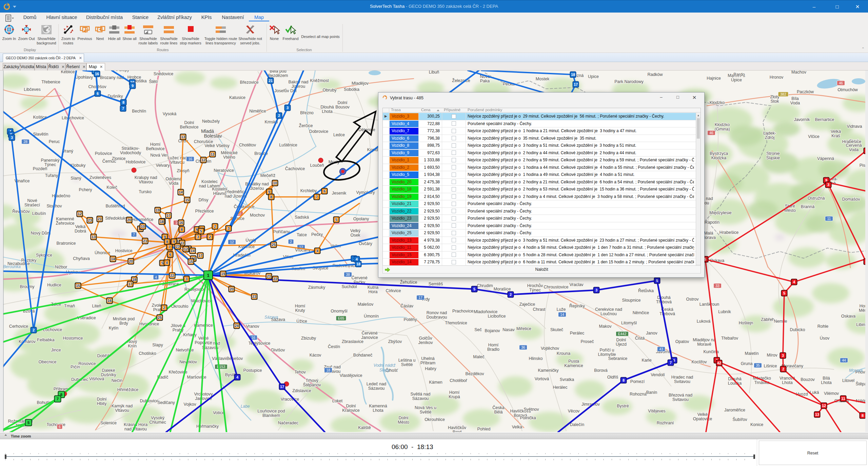 The height and width of the screenshot is (466, 868). I want to click on svg-text: Kamýk nad, so click(122, 406).